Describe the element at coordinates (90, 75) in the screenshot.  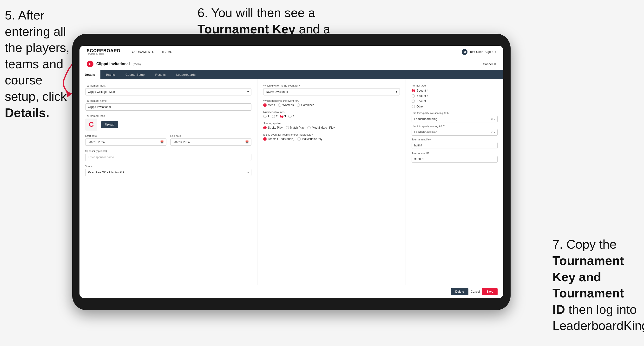
I see `tab-details: Details` at that location.